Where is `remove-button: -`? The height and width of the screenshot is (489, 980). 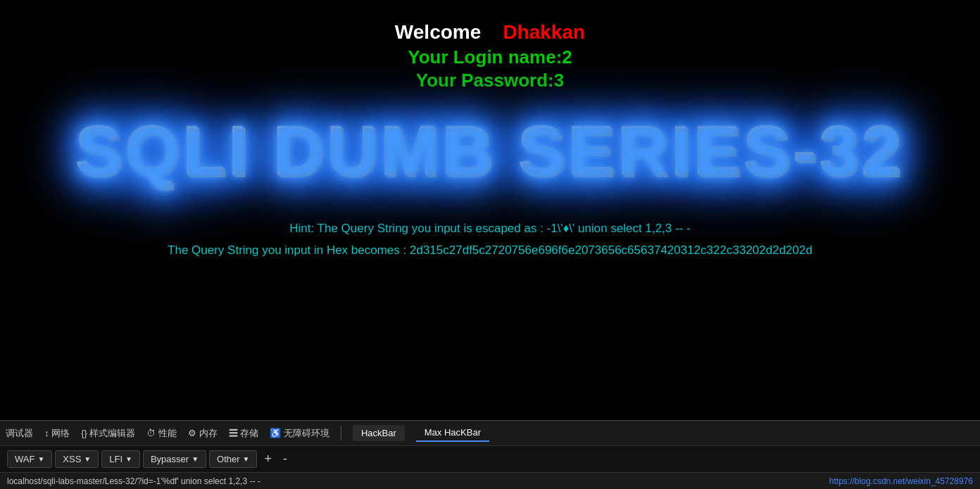 remove-button: - is located at coordinates (285, 459).